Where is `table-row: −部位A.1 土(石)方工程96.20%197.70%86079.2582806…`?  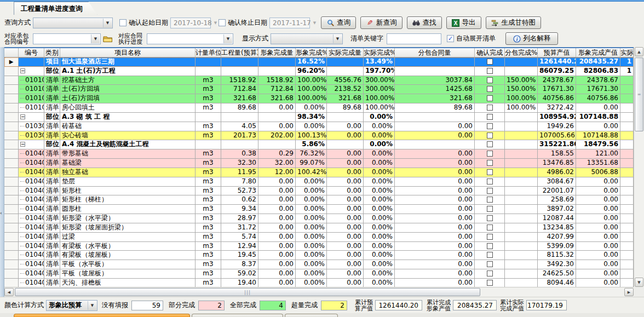 table-row: −部位A.1 土(石)方工程96.20%197.70%86079.2582806… is located at coordinates (324, 71).